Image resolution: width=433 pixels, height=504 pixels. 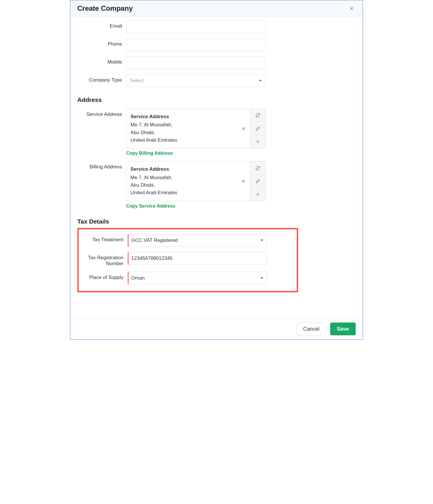 I want to click on company-type-select: Select, so click(x=196, y=81).